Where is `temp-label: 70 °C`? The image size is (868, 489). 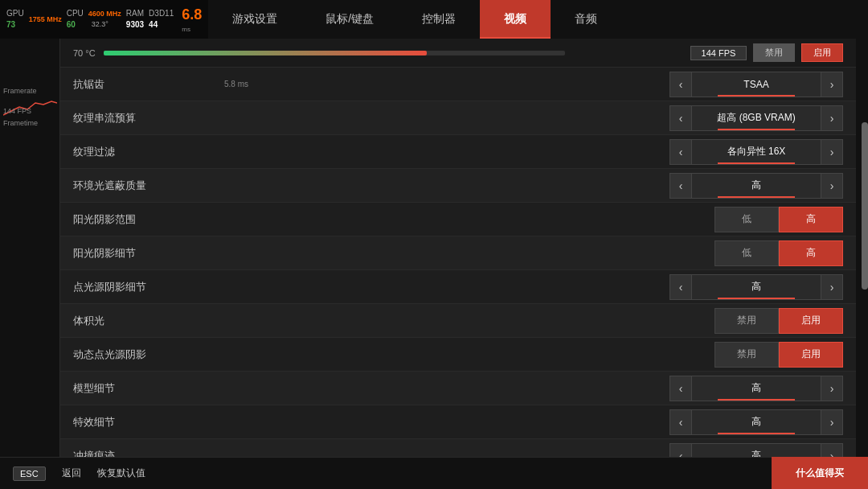
temp-label: 70 °C is located at coordinates (84, 53).